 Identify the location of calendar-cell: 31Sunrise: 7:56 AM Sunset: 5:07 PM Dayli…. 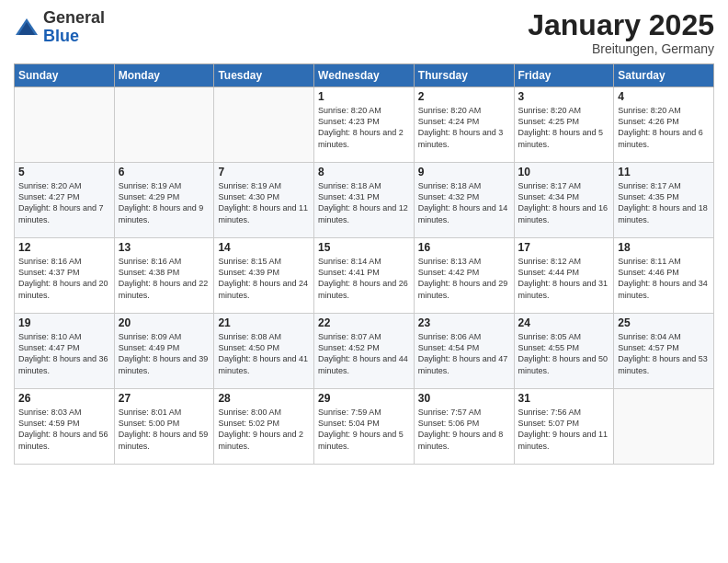
(564, 427).